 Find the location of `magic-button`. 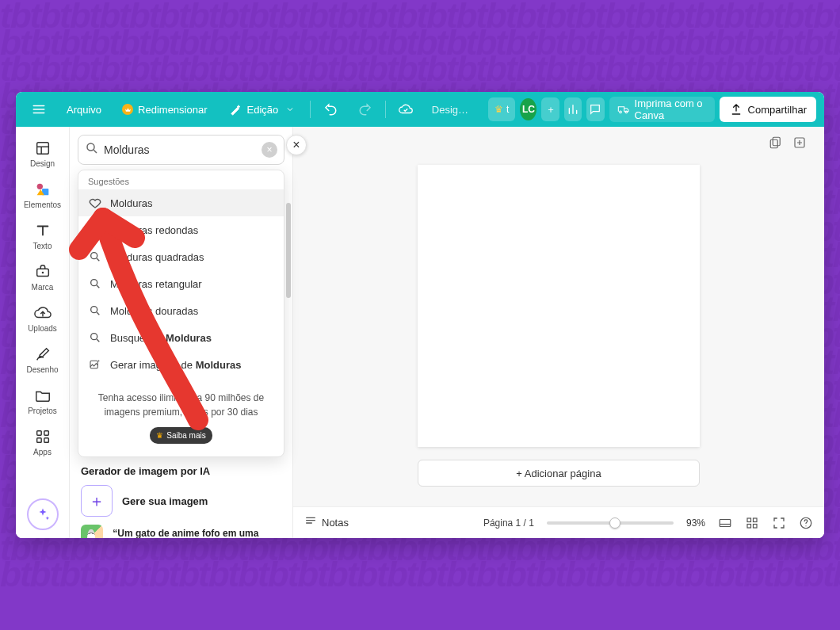

magic-button is located at coordinates (43, 514).